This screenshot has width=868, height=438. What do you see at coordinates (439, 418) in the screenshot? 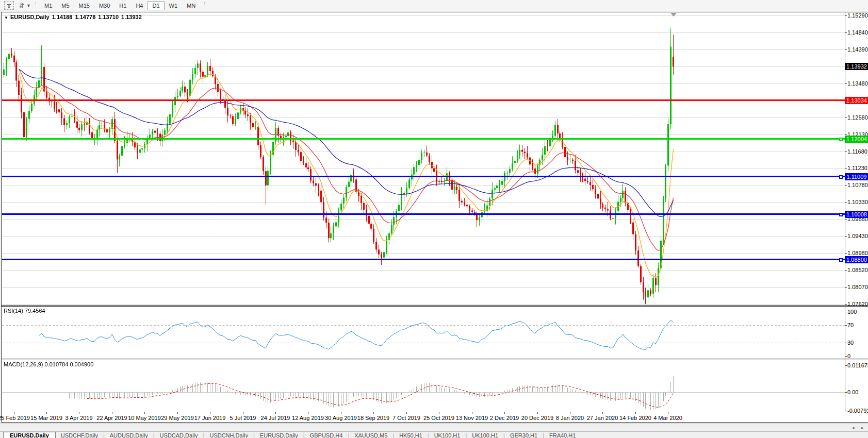
I see `date-axis-label: 25 Oct 2019` at bounding box center [439, 418].